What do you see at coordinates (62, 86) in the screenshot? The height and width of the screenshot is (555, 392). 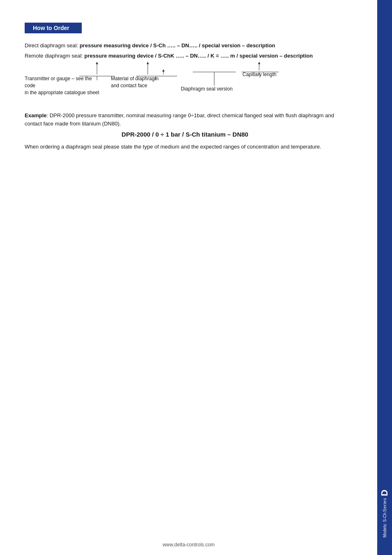 I see `annotation-transmitter-text: Transmitter or gauge – see the codein th…` at bounding box center [62, 86].